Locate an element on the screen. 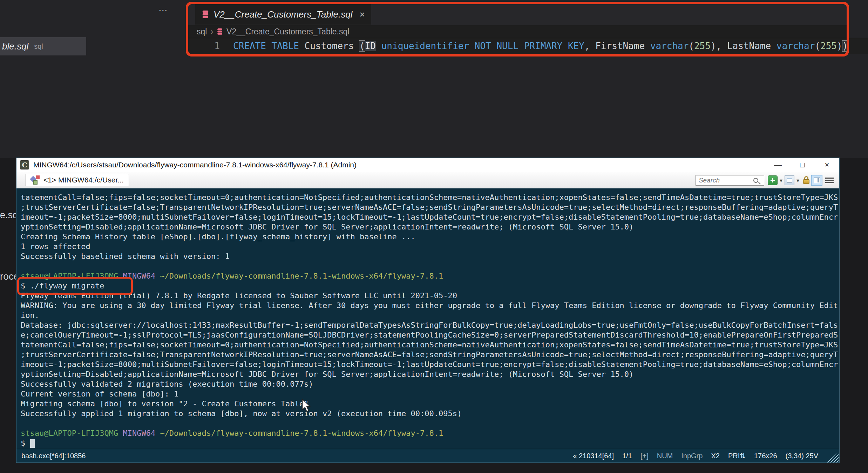 The height and width of the screenshot is (473, 868). breadcrumb-file: V2__Create_Customers_Table.sql is located at coordinates (288, 32).